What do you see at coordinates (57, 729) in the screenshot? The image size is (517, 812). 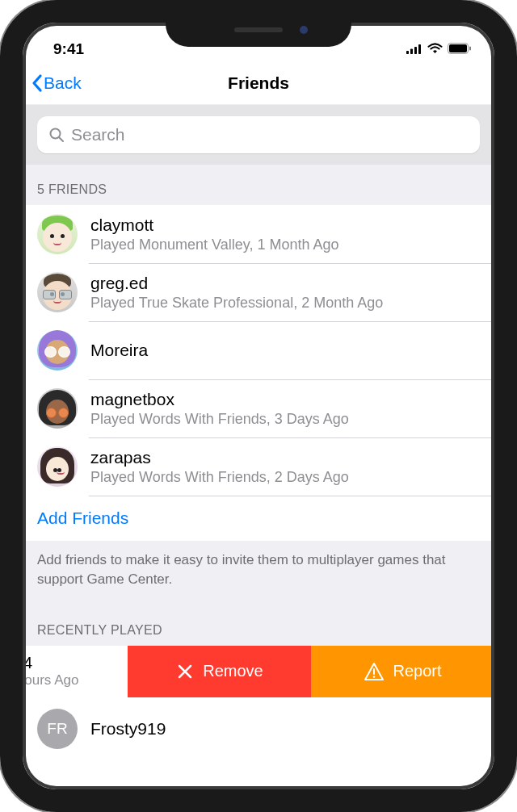 I see `avatar-initials: FR` at bounding box center [57, 729].